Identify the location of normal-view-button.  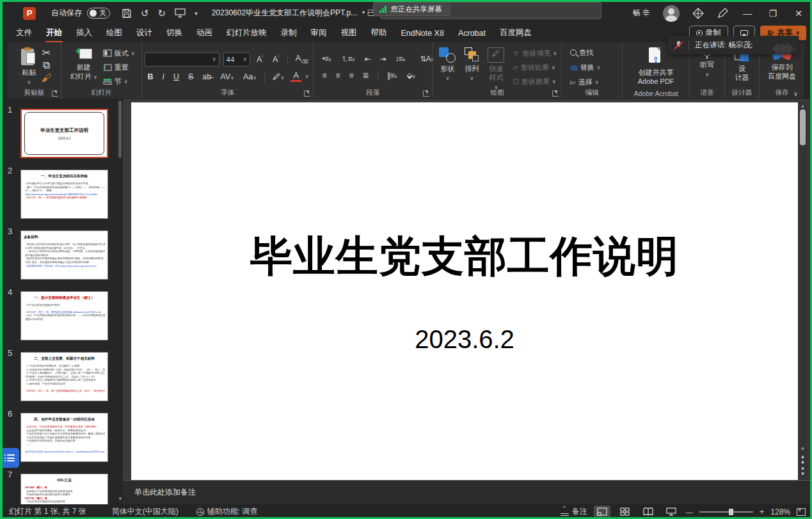
(602, 512).